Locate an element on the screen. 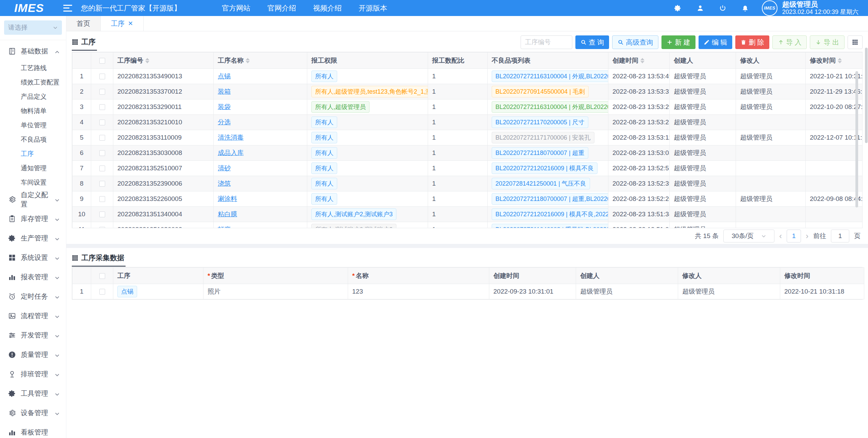 This screenshot has height=438, width=868. goto-page-input is located at coordinates (840, 236).